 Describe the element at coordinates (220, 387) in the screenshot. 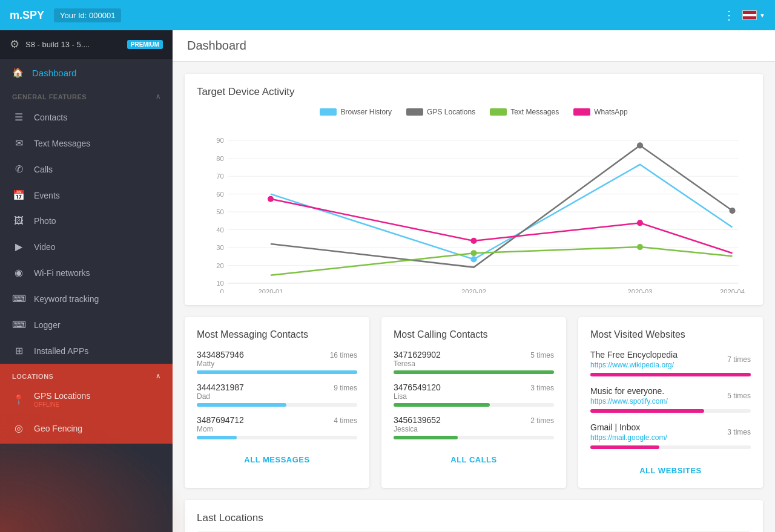

I see `msg-contact-2-number: 3444231987` at that location.